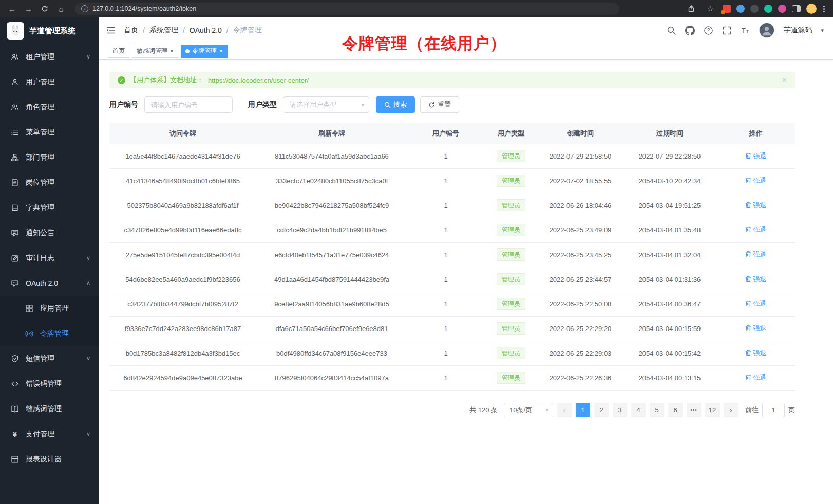 Image resolution: width=833 pixels, height=504 pixels. What do you see at coordinates (727, 31) in the screenshot?
I see `fullscreen-icon` at bounding box center [727, 31].